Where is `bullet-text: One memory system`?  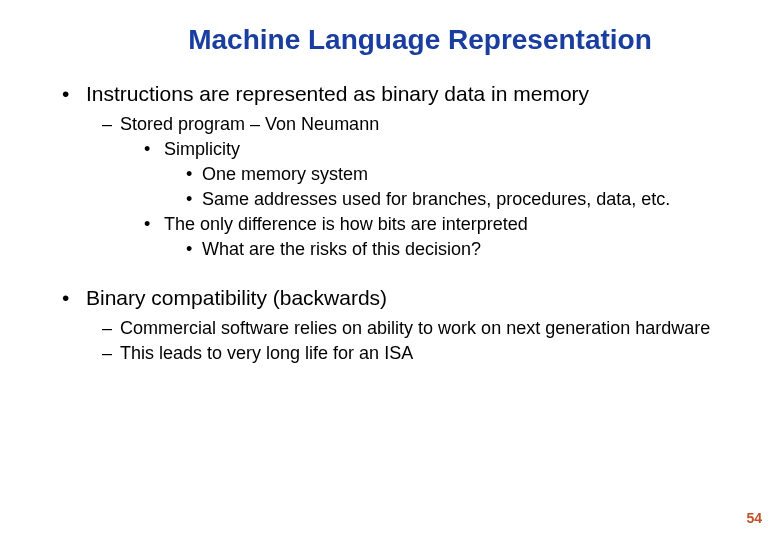 bullet-text: One memory system is located at coordinates (285, 174).